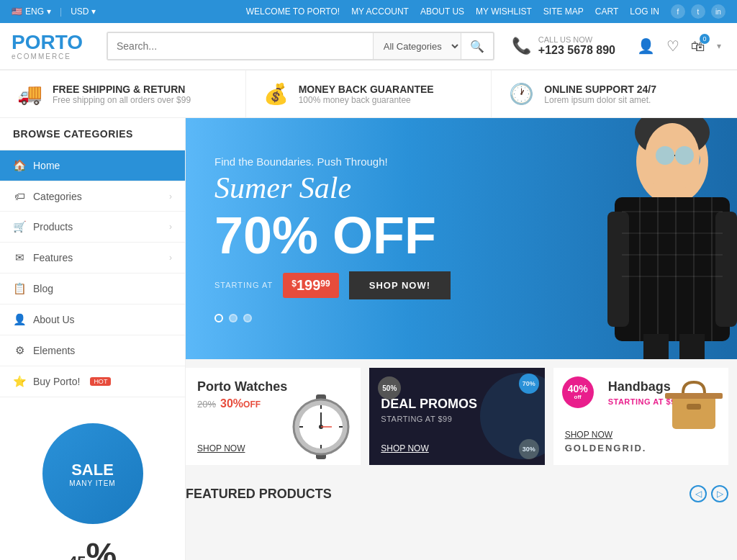  What do you see at coordinates (56, 381) in the screenshot?
I see `sidebar-label-buy-porto: Buy Porto!` at bounding box center [56, 381].